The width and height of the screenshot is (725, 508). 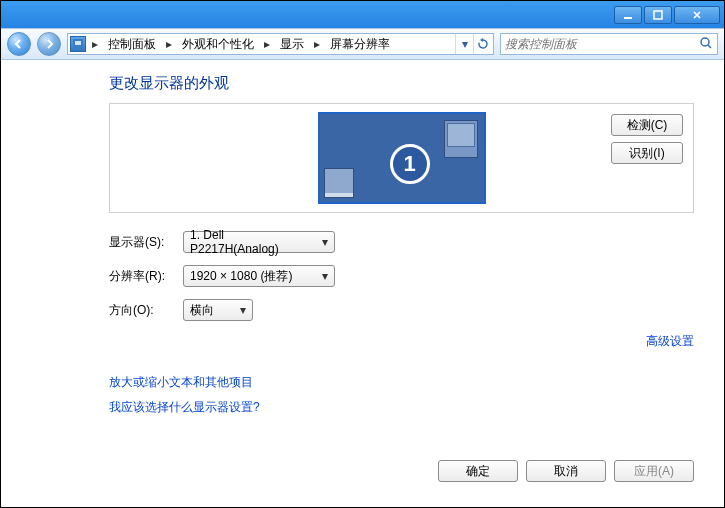 I want to click on help-links: 放大或缩小文本和其他项目 我应该选择什么显示器设置?, so click(x=402, y=395).